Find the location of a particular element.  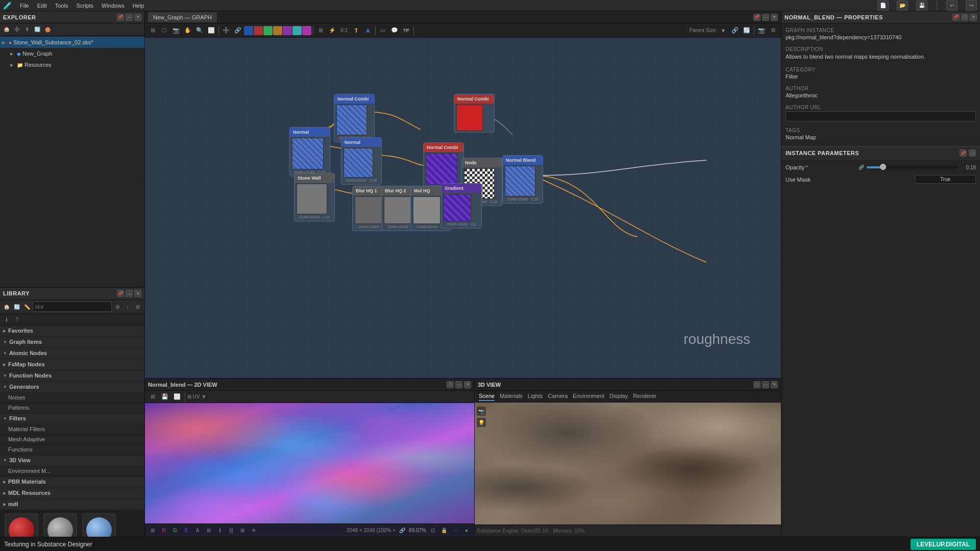

menu-tools: Tools is located at coordinates (62, 6).